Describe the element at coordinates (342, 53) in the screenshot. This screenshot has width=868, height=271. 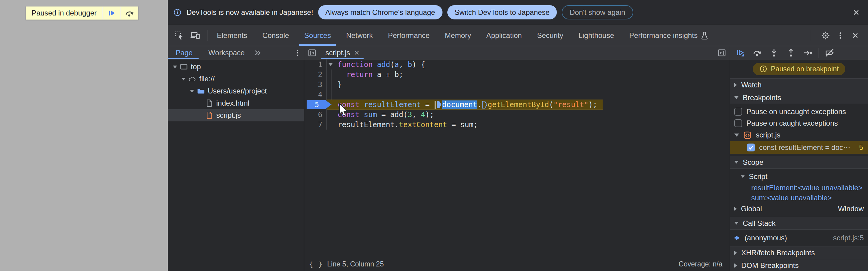
I see `editor-tab-scriptjs: script.js ×` at that location.